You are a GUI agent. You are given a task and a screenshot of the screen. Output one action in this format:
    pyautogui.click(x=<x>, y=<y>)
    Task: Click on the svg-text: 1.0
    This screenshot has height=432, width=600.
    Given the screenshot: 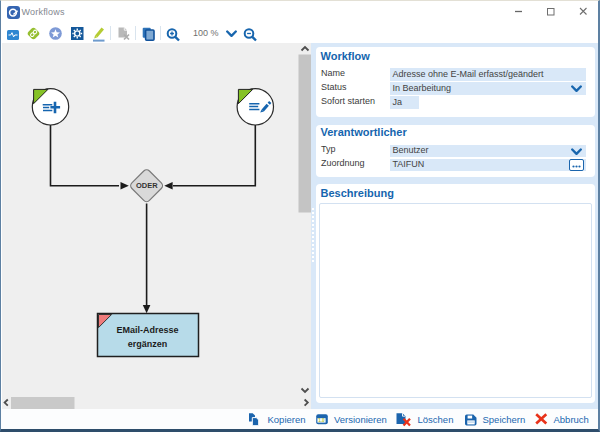 What is the action you would take?
    pyautogui.click(x=322, y=420)
    